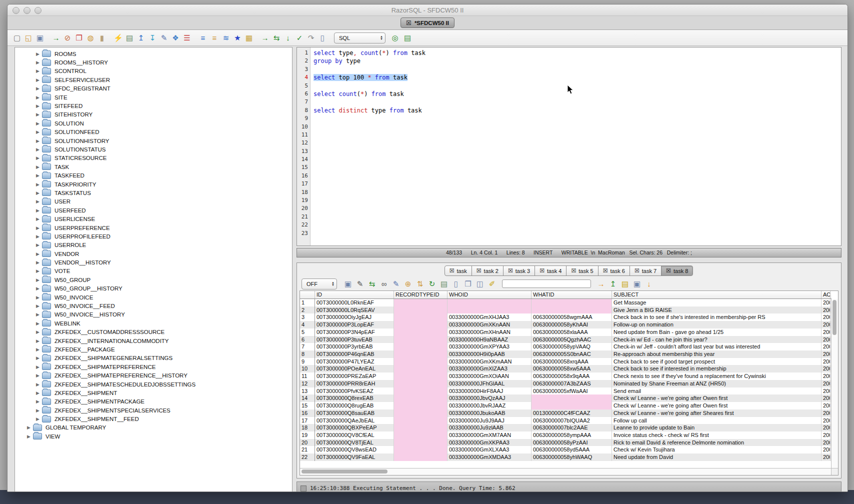 The image size is (854, 504). Describe the element at coordinates (154, 141) in the screenshot. I see `tree-item-solutionhistory: ▶SOLUTIONHISTORY` at that location.